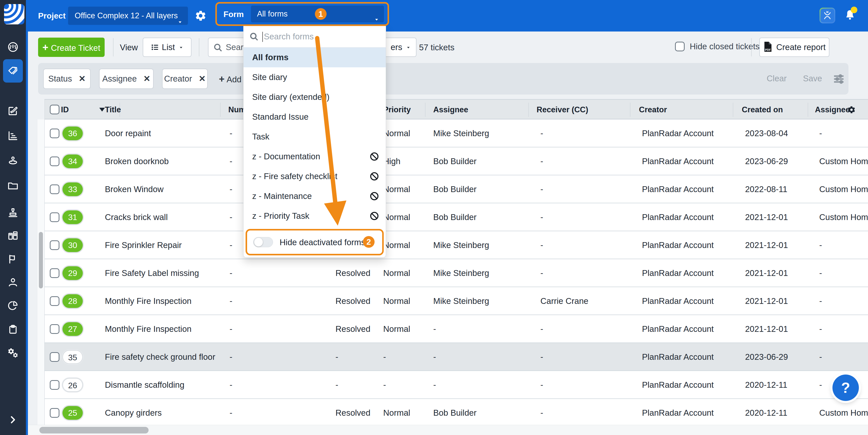 The width and height of the screenshot is (868, 435). Describe the element at coordinates (41, 260) in the screenshot. I see `vertical-scrollbar-thumb` at that location.